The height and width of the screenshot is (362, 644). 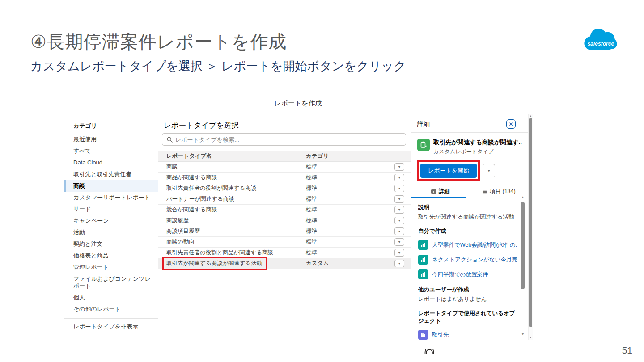 What do you see at coordinates (489, 171) in the screenshot?
I see `start-report-dropdown: ▼` at bounding box center [489, 171].